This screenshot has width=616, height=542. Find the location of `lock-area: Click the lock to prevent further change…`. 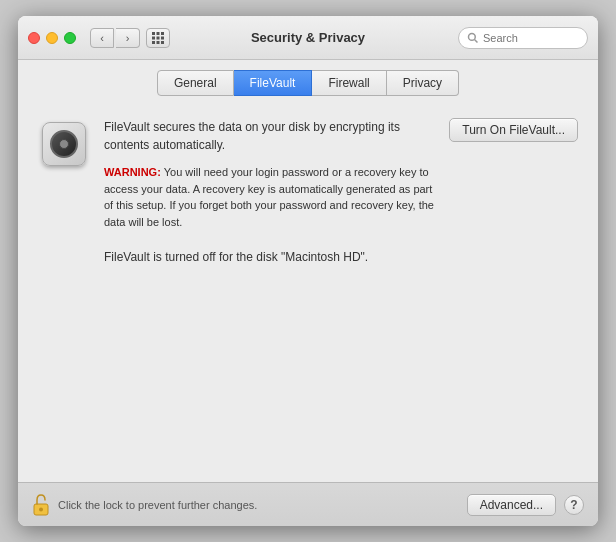

lock-area: Click the lock to prevent further change… is located at coordinates (144, 505).